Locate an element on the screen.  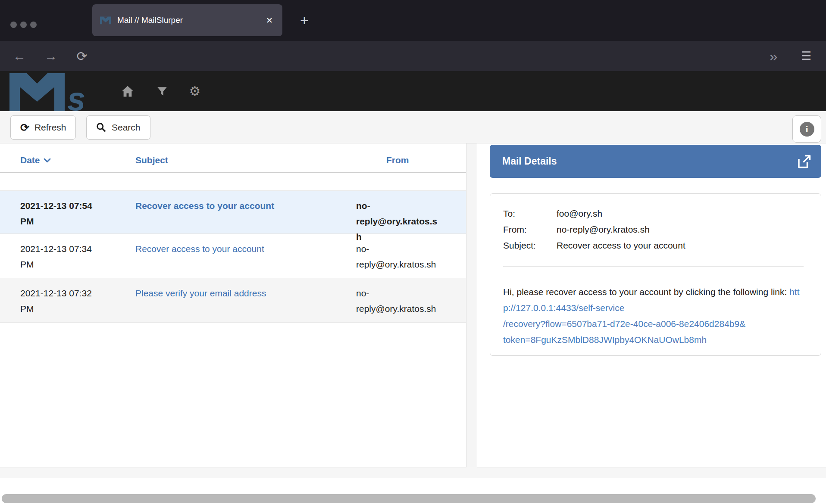
info-icon: i is located at coordinates (807, 129).